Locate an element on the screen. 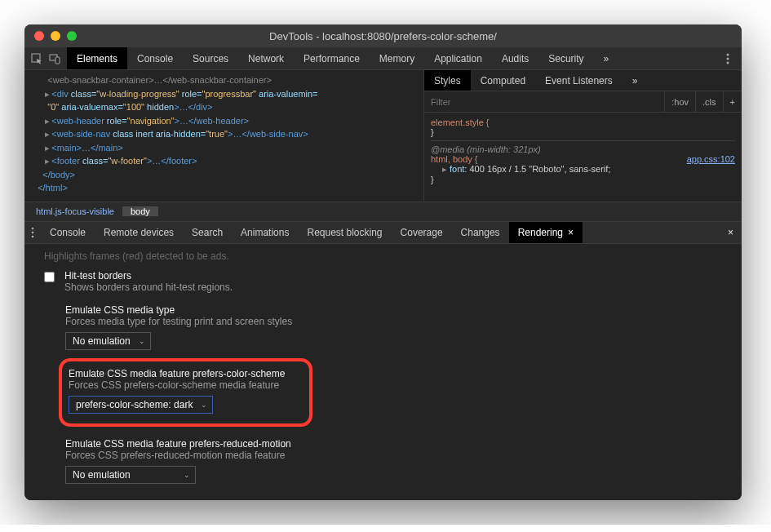 The height and width of the screenshot is (532, 771). close-drawer-icon: × is located at coordinates (731, 233).